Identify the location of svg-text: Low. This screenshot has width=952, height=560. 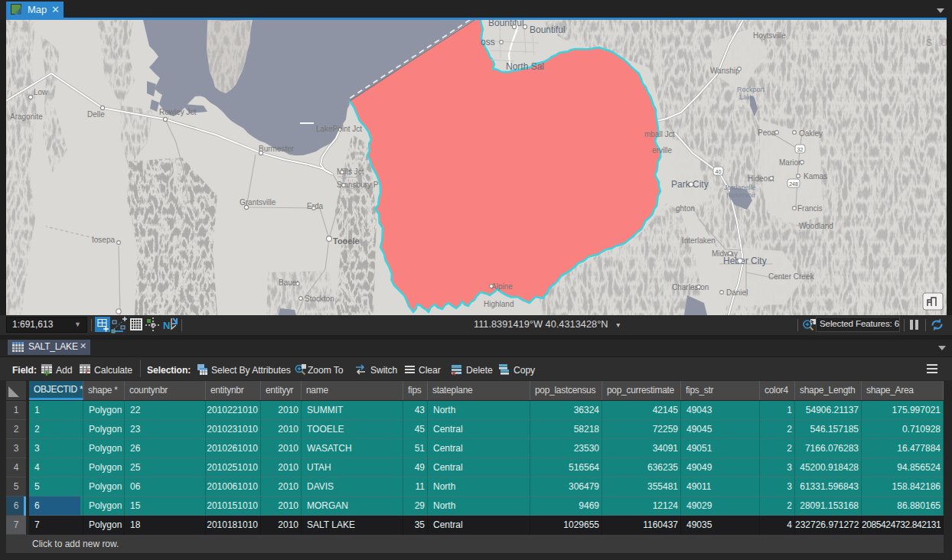
(41, 92).